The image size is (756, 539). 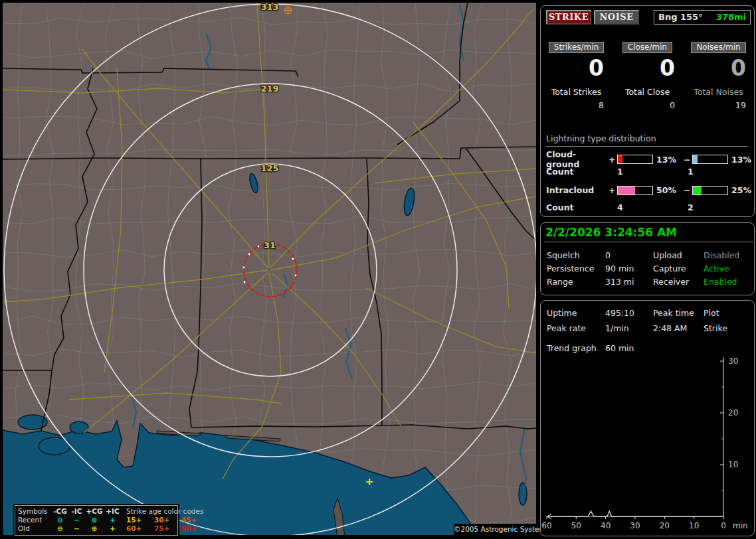 What do you see at coordinates (577, 526) in the screenshot?
I see `svg-text: 50` at bounding box center [577, 526].